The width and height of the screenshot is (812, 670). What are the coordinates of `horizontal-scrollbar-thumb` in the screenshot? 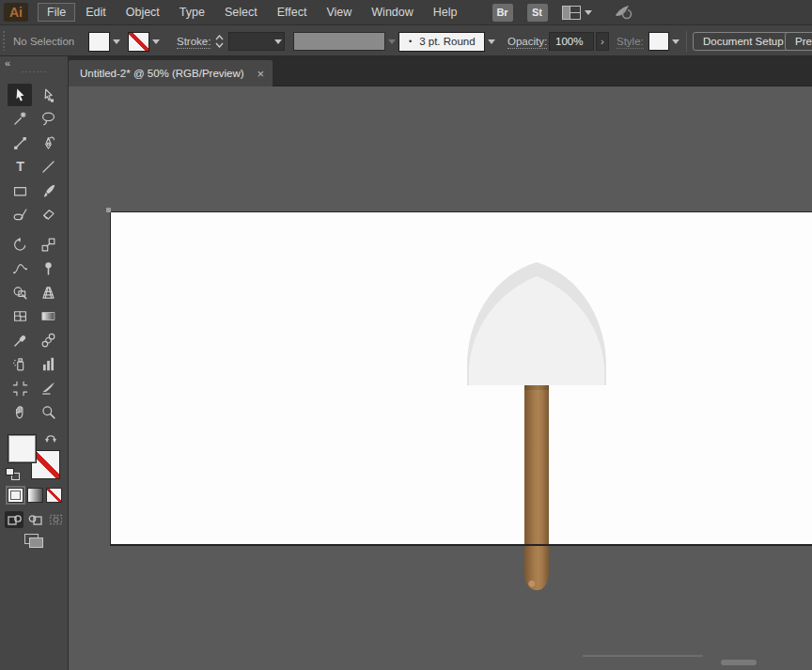 It's located at (739, 662).